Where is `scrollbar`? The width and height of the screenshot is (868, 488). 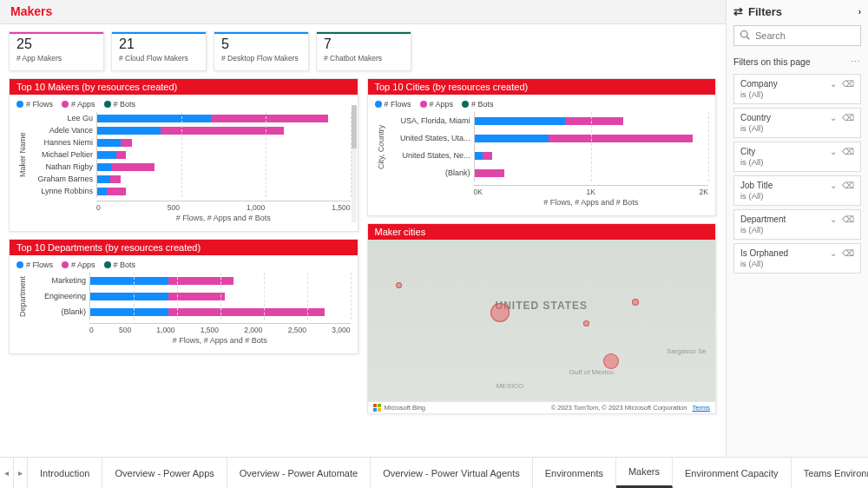
scrollbar is located at coordinates (354, 163).